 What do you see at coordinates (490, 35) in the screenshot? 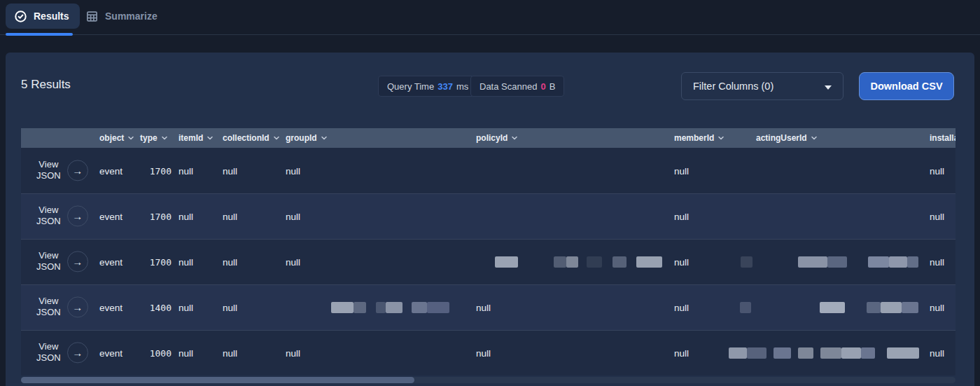
I see `tab-bar-divider` at bounding box center [490, 35].